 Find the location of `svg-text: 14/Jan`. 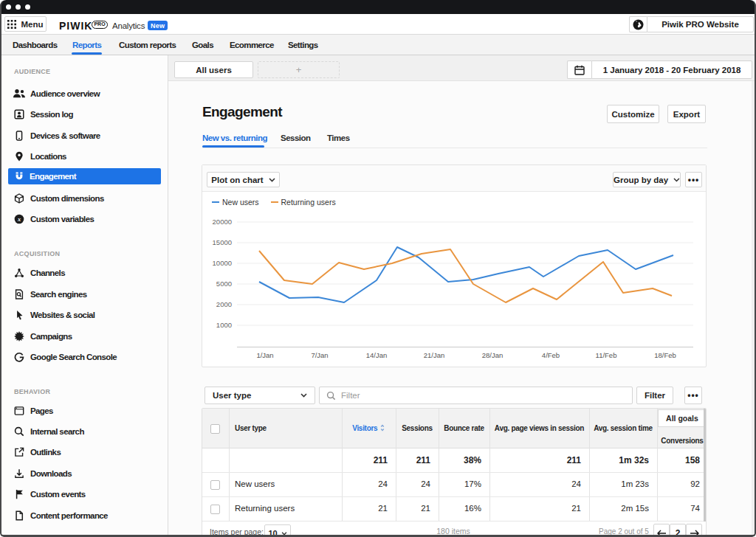

svg-text: 14/Jan is located at coordinates (377, 356).